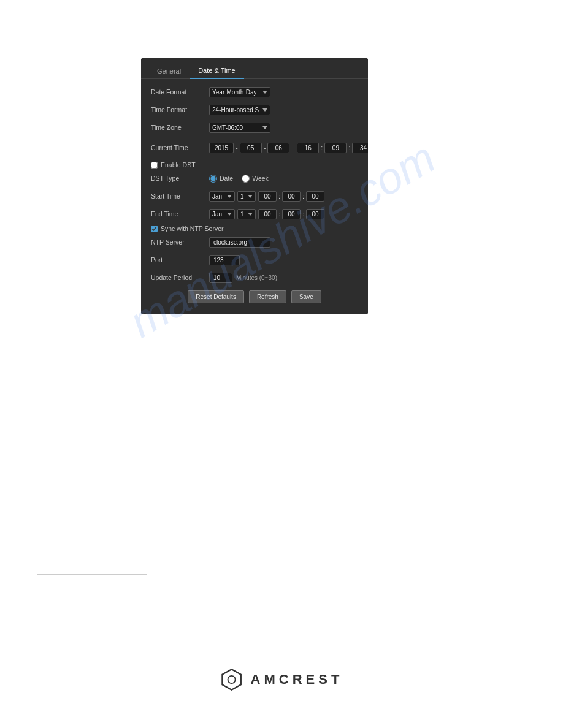 The width and height of the screenshot is (563, 728). What do you see at coordinates (255, 260) in the screenshot?
I see `port-row: Port` at bounding box center [255, 260].